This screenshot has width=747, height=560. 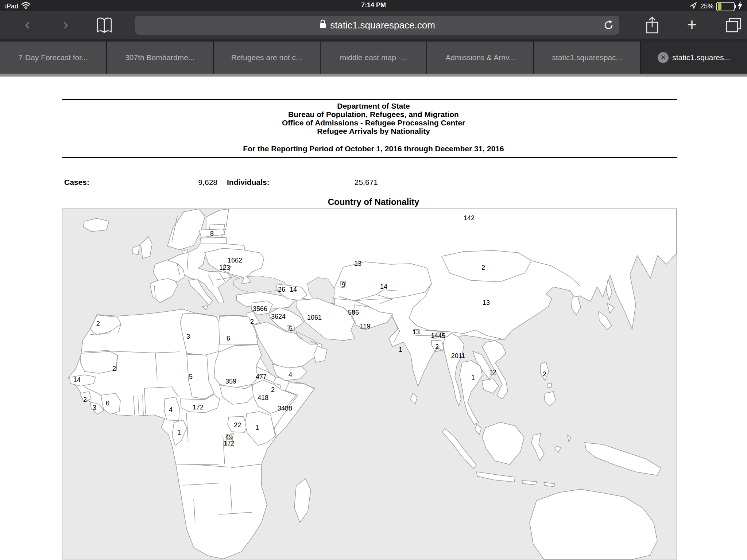 I want to click on header-line-1: Department of State, so click(x=374, y=106).